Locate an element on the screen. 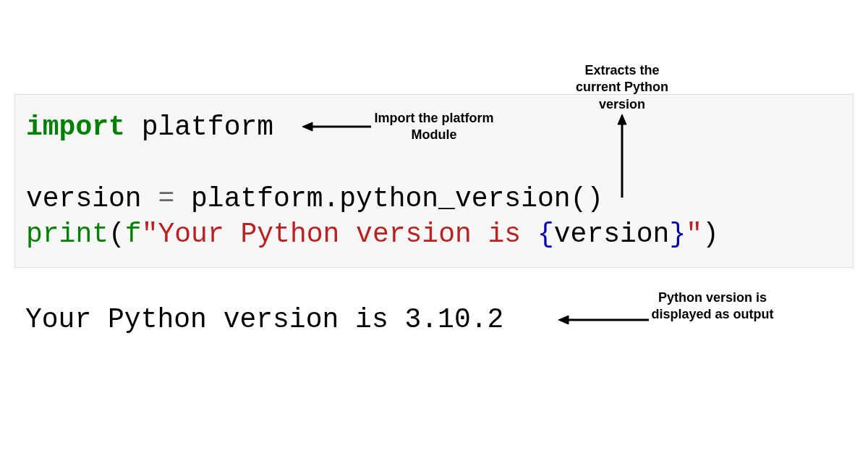 The width and height of the screenshot is (868, 456). brace-open: { is located at coordinates (545, 235).